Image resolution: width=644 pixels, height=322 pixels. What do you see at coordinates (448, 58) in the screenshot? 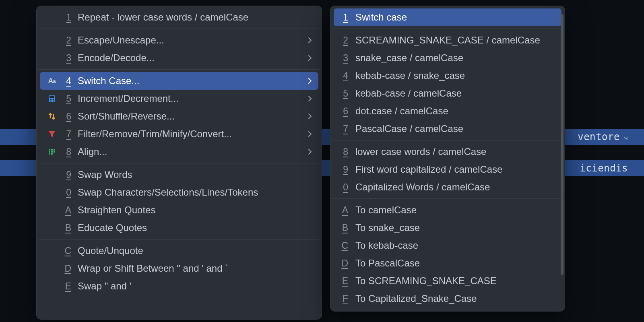
I see `menu-item: 3snake_case / camelCase` at bounding box center [448, 58].